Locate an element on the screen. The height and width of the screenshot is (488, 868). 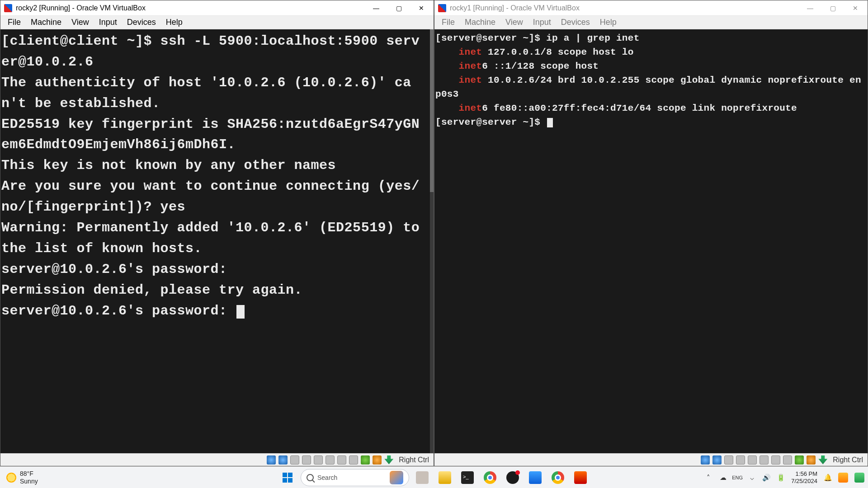
volume-icon: 🔊 is located at coordinates (766, 478).